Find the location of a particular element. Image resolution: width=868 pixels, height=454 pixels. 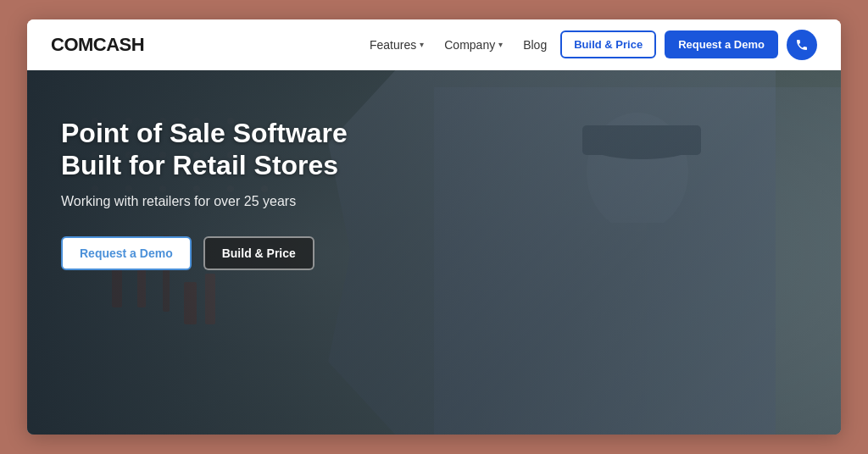

nav-blog: Blog is located at coordinates (535, 45).